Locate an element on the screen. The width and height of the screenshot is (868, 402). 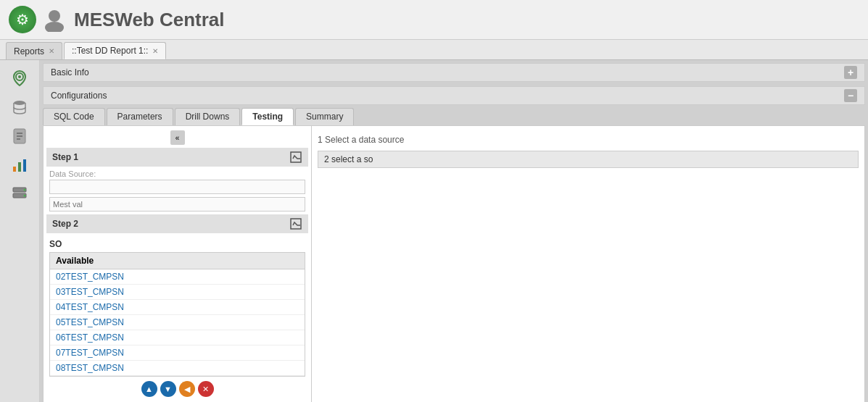
step2-field-label: SO is located at coordinates (178, 244).